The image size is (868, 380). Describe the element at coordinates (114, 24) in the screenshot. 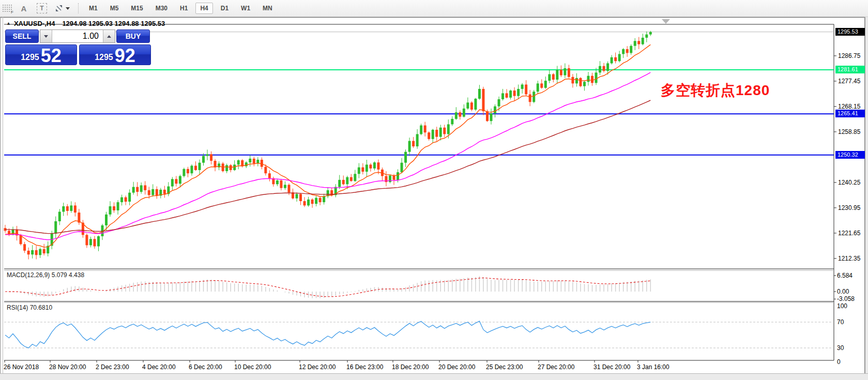

I see `ohlc-values: 1294.98 1295.93 1294.88 1295.53` at that location.